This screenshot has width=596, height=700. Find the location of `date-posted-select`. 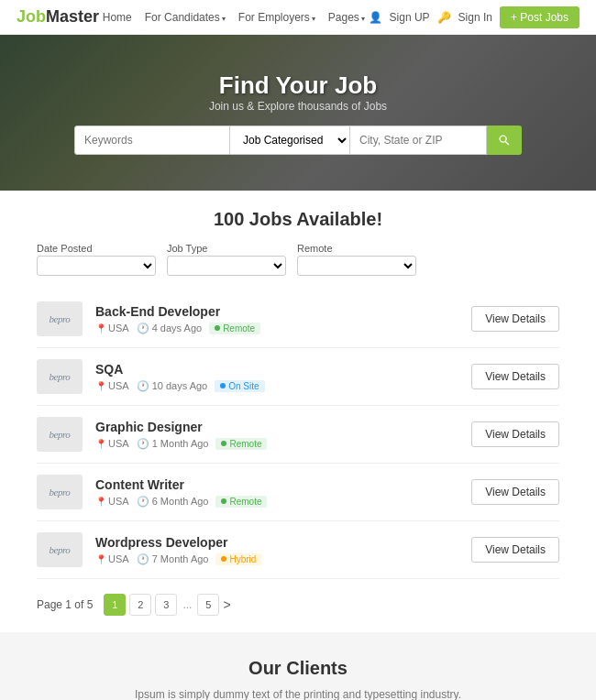

date-posted-select is located at coordinates (96, 266).